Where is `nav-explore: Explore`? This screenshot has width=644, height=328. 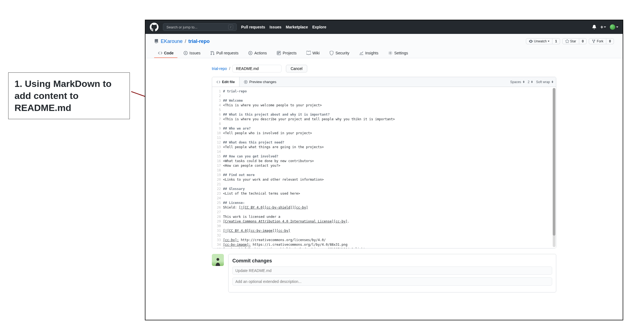 nav-explore: Explore is located at coordinates (319, 27).